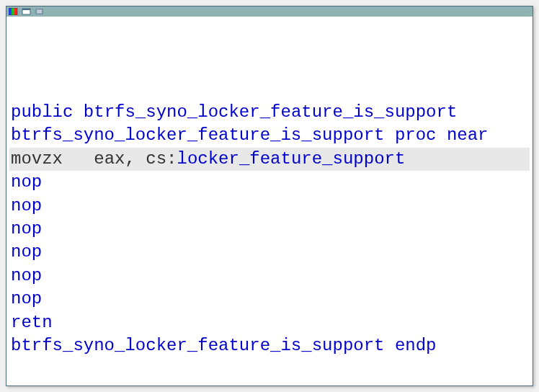 The width and height of the screenshot is (539, 392). What do you see at coordinates (270, 323) in the screenshot?
I see `code-line-retn: retn` at bounding box center [270, 323].